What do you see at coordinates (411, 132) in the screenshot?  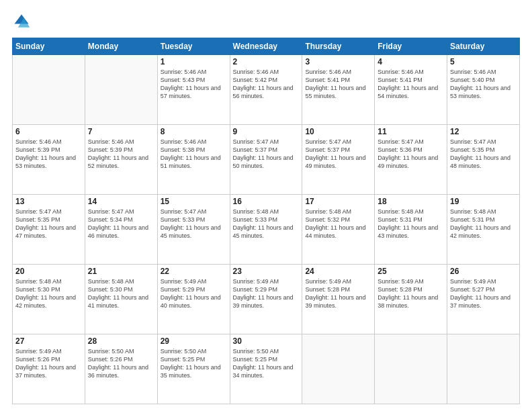 I see `day-number: 11` at bounding box center [411, 132].